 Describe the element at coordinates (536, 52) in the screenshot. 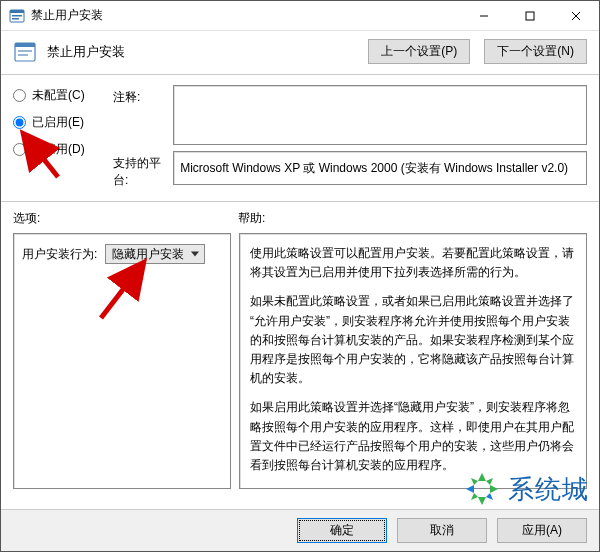

I see `next-setting-button: 下一个设置(N)` at that location.